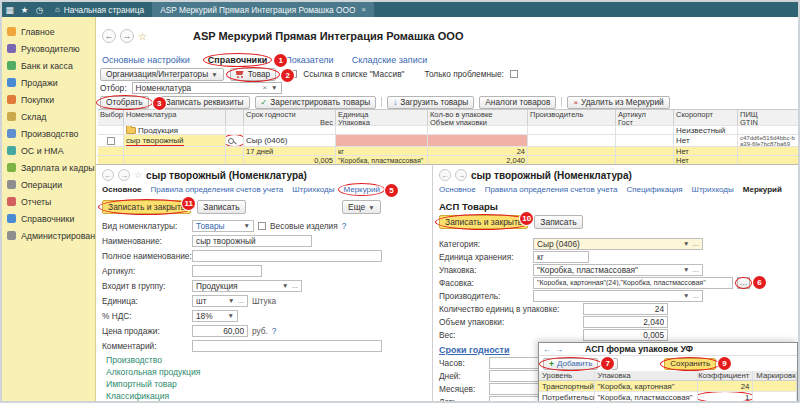 This screenshot has height=403, width=800. Describe the element at coordinates (10, 10) in the screenshot. I see `apps-grid-icon: ▦` at that location.